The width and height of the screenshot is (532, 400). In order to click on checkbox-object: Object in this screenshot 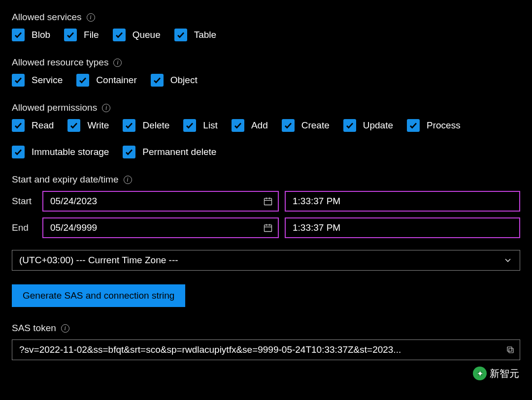, I will do `click(174, 80)`.